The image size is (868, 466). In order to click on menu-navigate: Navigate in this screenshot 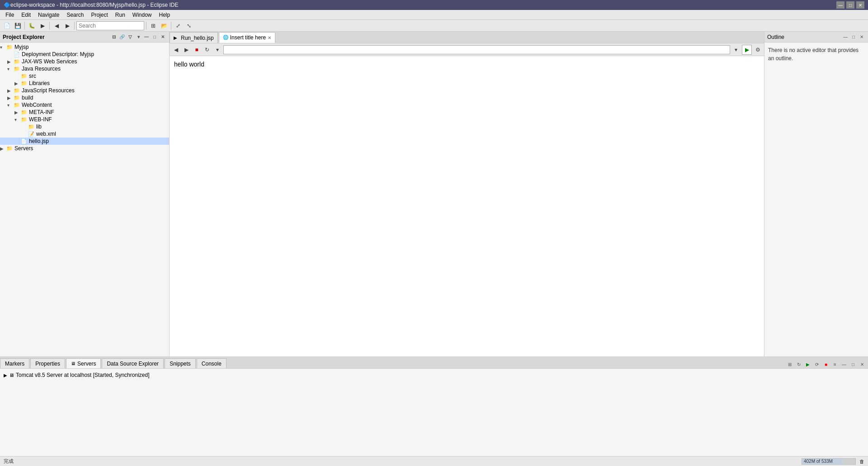, I will do `click(49, 15)`.